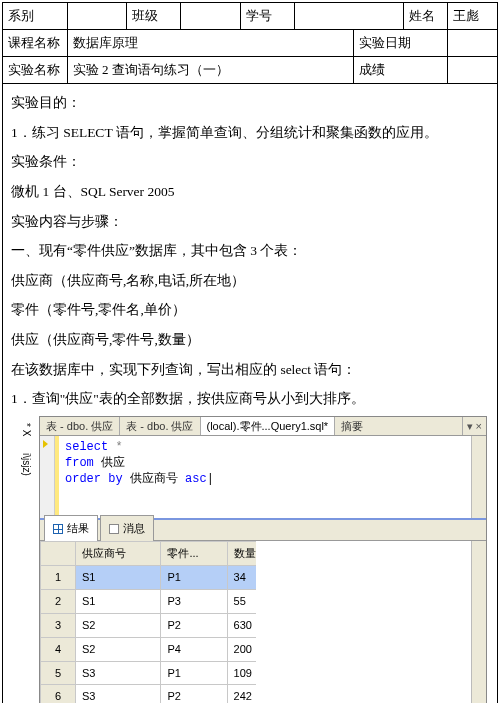 This screenshot has height=703, width=500. I want to click on exp-value: 实验 2 查询语句练习（一）, so click(210, 70).